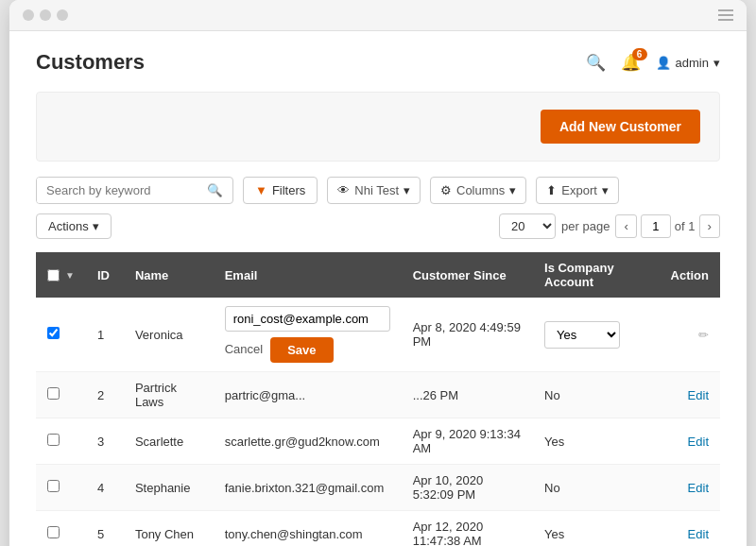  Describe the element at coordinates (168, 334) in the screenshot. I see `row-name: Veronica` at that location.